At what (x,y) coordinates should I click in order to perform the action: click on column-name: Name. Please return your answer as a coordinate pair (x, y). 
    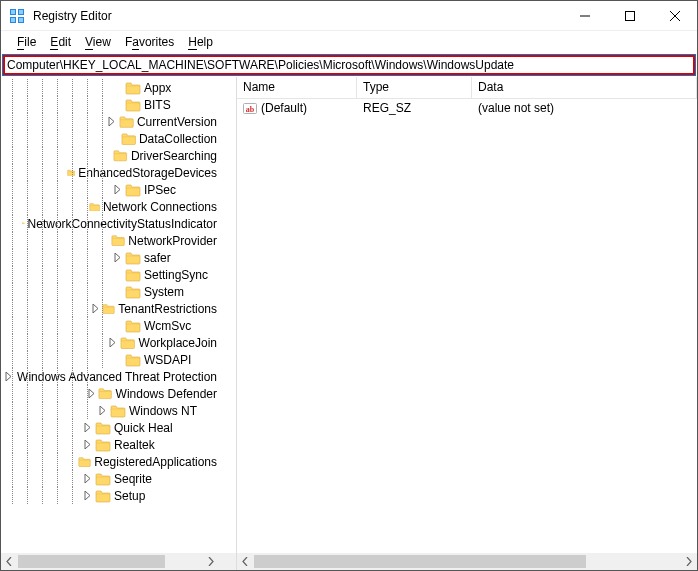
    Looking at the image, I should click on (297, 88).